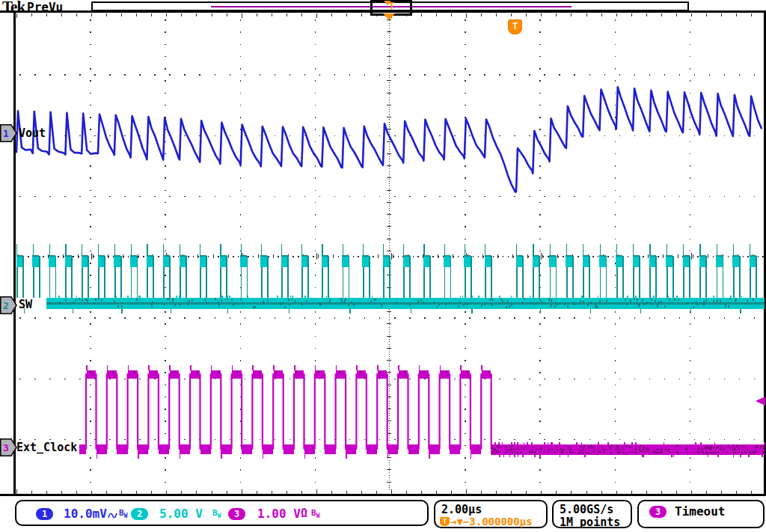  Describe the element at coordinates (45, 514) in the screenshot. I see `channel-1-badge: 1` at that location.